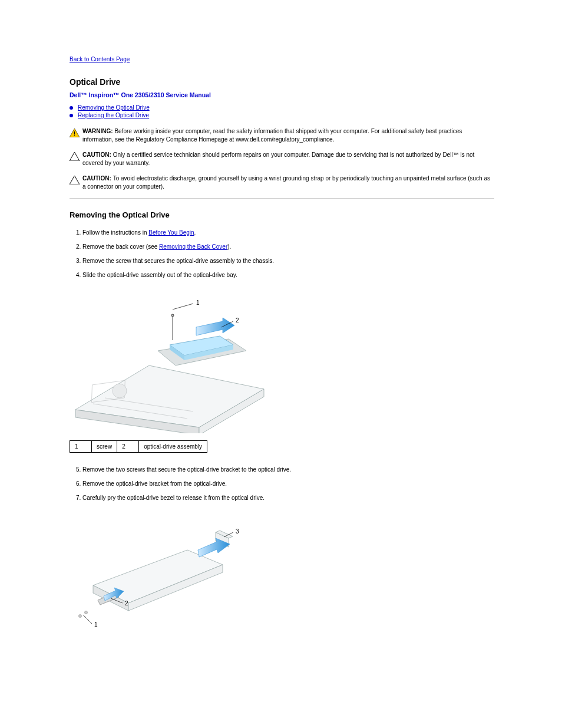 The width and height of the screenshot is (562, 728). Describe the element at coordinates (105, 447) in the screenshot. I see `callout-label: screw` at that location.